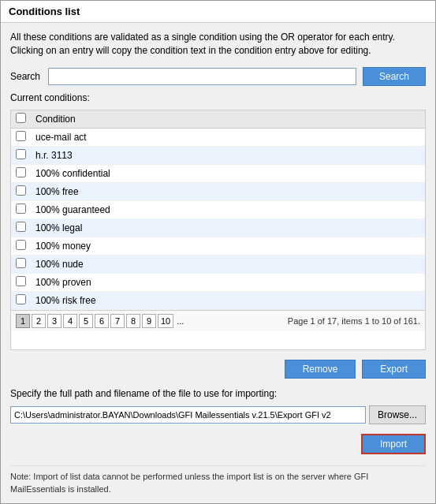 The height and width of the screenshot is (504, 436). What do you see at coordinates (117, 321) in the screenshot?
I see `page-button: 7` at bounding box center [117, 321].